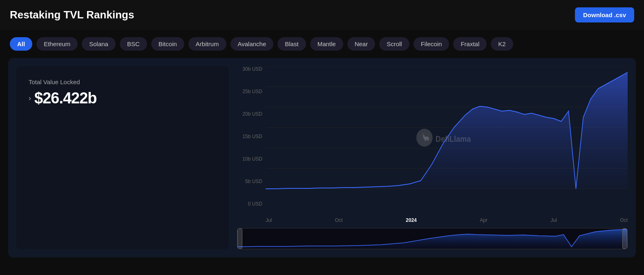 This screenshot has width=644, height=275. I want to click on download-button: Download .csv, so click(605, 15).